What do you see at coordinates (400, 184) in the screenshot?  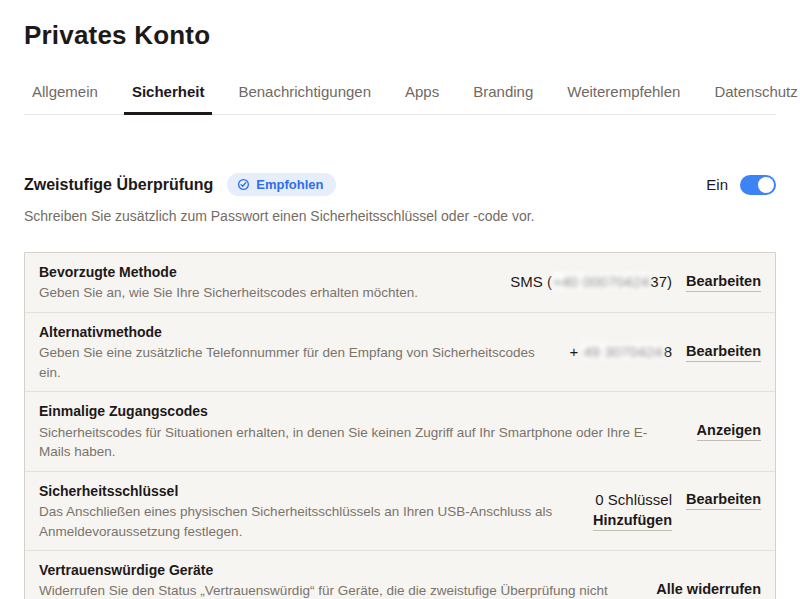 I see `two-step-section-header: Zweistufige Überprüfung Empfohlen Ein` at bounding box center [400, 184].